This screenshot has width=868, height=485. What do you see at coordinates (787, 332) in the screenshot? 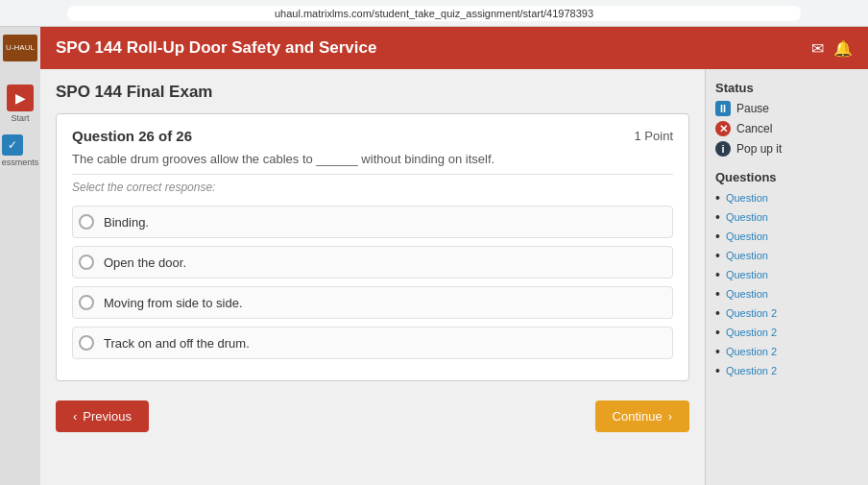
I see `question-link-8: • Question 2` at bounding box center [787, 332].